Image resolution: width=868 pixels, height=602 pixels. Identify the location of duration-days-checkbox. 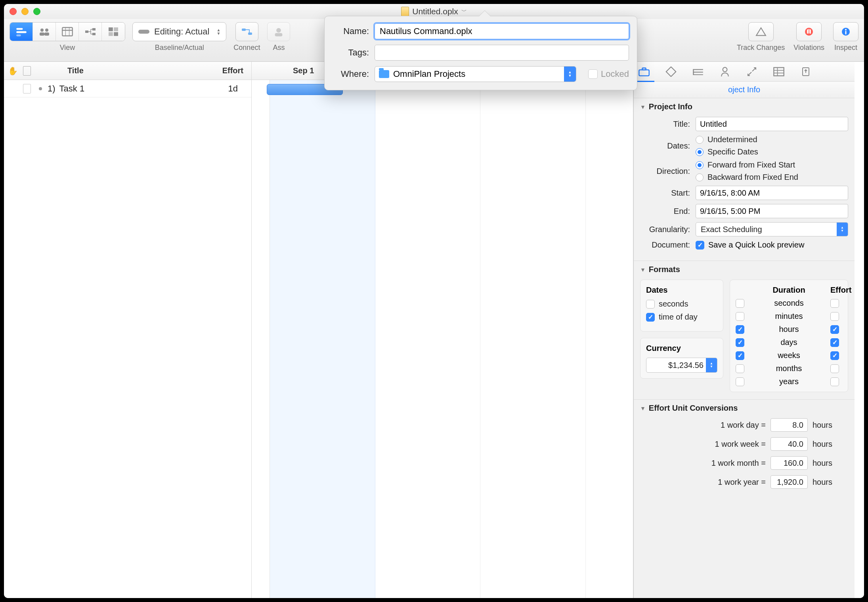
(740, 343).